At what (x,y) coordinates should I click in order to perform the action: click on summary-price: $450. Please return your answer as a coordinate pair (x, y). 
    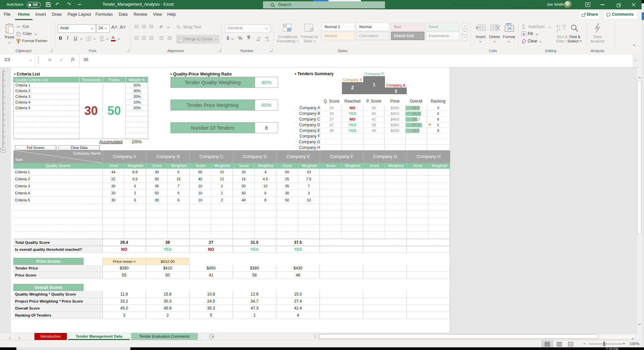
    Looking at the image, I should click on (395, 120).